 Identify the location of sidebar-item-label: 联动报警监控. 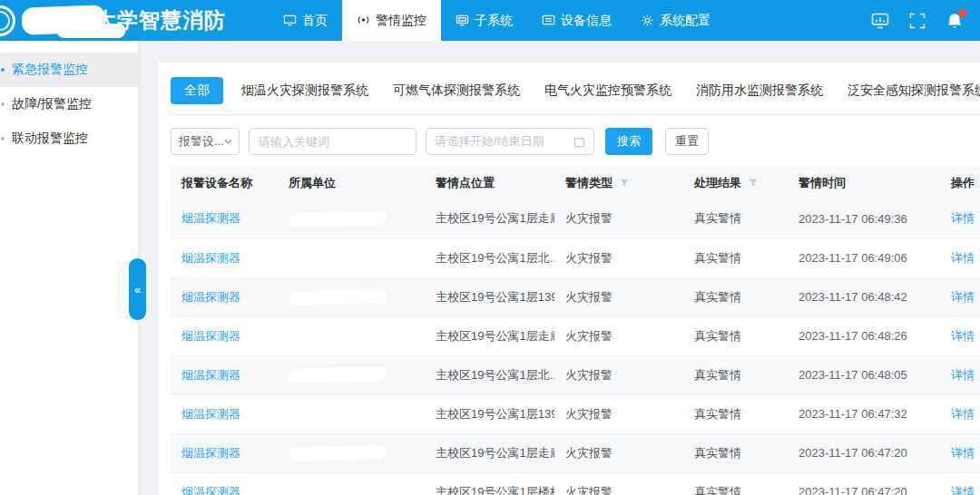
(50, 139).